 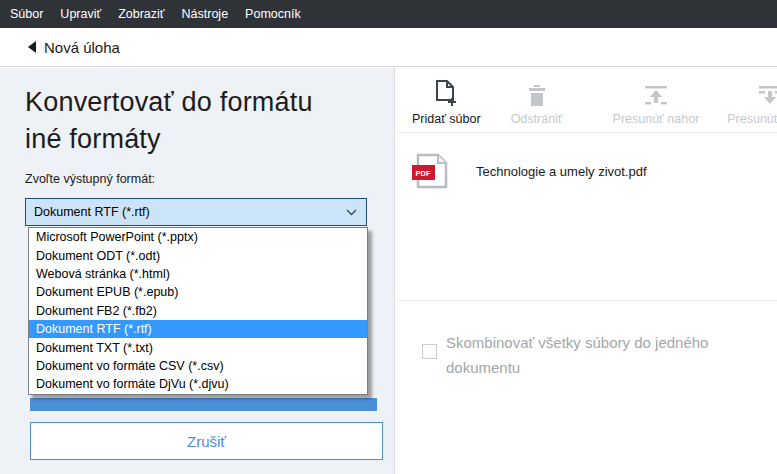 I want to click on add-file-icon, so click(x=446, y=94).